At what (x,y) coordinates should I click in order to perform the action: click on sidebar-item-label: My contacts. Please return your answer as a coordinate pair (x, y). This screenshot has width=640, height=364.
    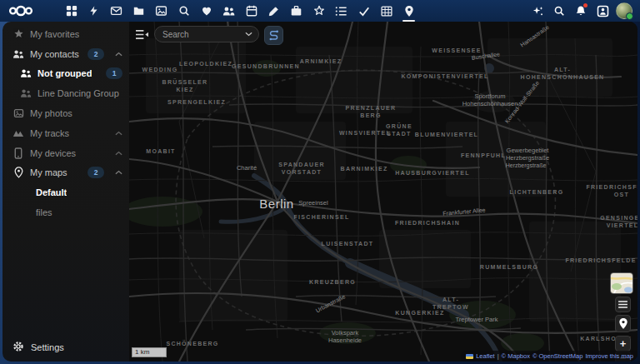
    Looking at the image, I should click on (55, 54).